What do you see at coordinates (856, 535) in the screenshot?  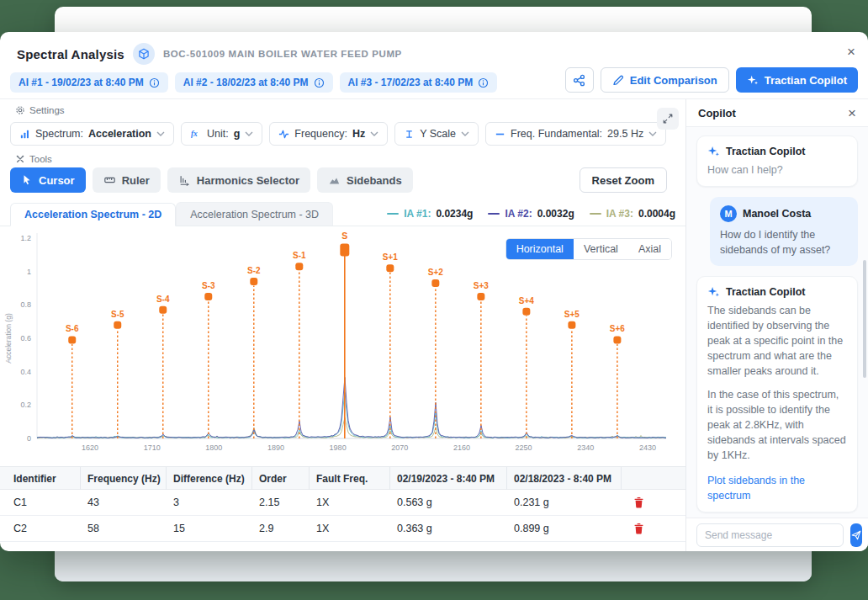 I see `send-icon` at bounding box center [856, 535].